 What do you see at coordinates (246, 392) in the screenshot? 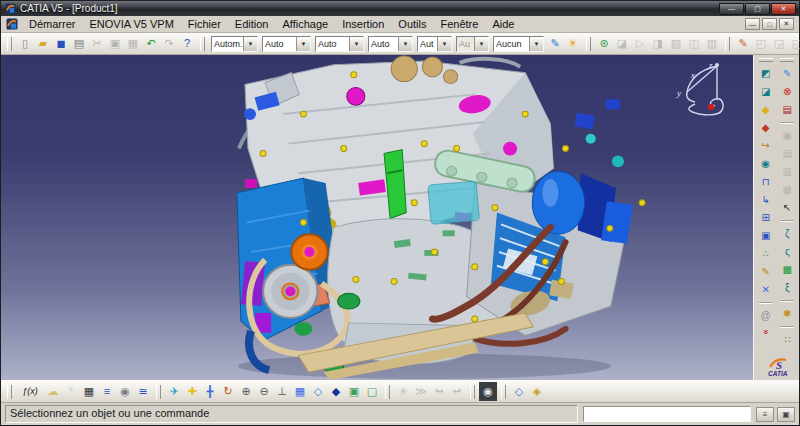
I see `zoom-in-icon: ⊕` at bounding box center [246, 392].